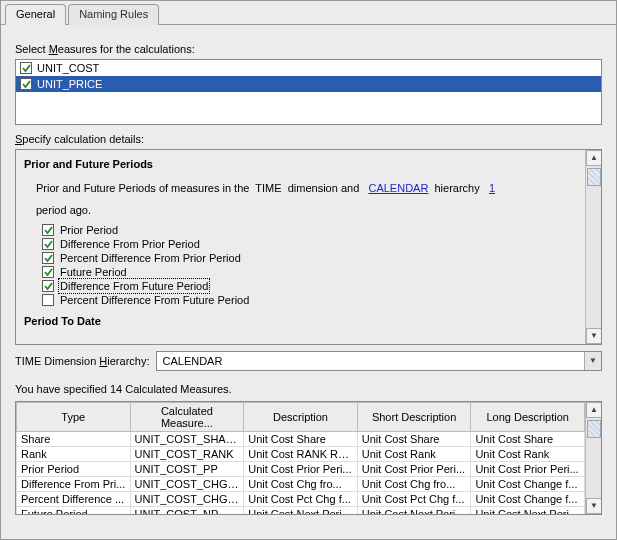 This screenshot has height=540, width=617. I want to click on checkbox-label: Future Period, so click(94, 272).